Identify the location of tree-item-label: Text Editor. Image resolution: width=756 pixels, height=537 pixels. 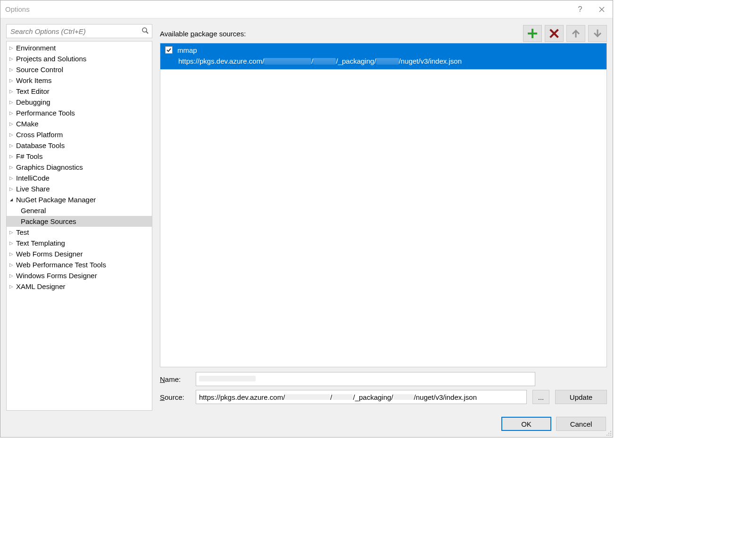
(33, 91).